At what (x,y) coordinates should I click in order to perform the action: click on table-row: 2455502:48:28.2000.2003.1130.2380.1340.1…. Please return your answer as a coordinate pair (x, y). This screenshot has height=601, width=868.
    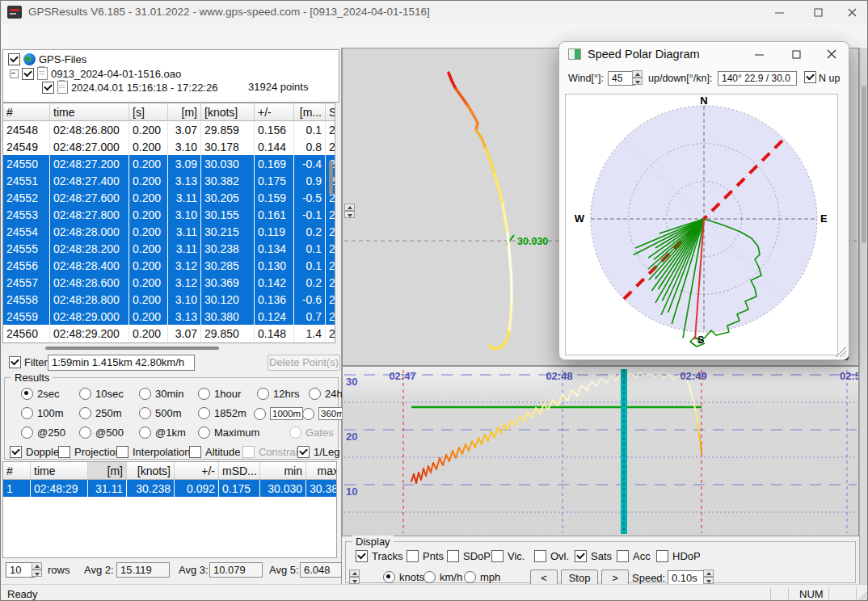
    Looking at the image, I should click on (170, 249).